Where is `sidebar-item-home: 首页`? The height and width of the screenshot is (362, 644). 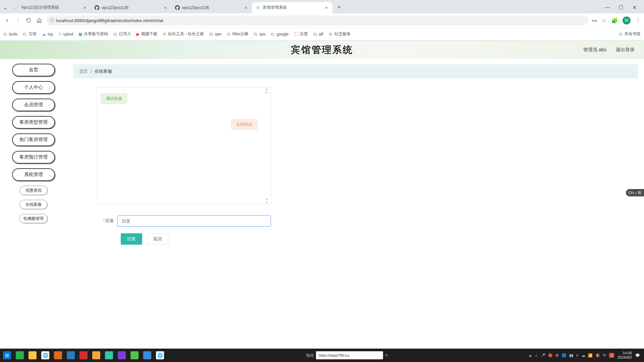 sidebar-item-home: 首页 is located at coordinates (34, 70).